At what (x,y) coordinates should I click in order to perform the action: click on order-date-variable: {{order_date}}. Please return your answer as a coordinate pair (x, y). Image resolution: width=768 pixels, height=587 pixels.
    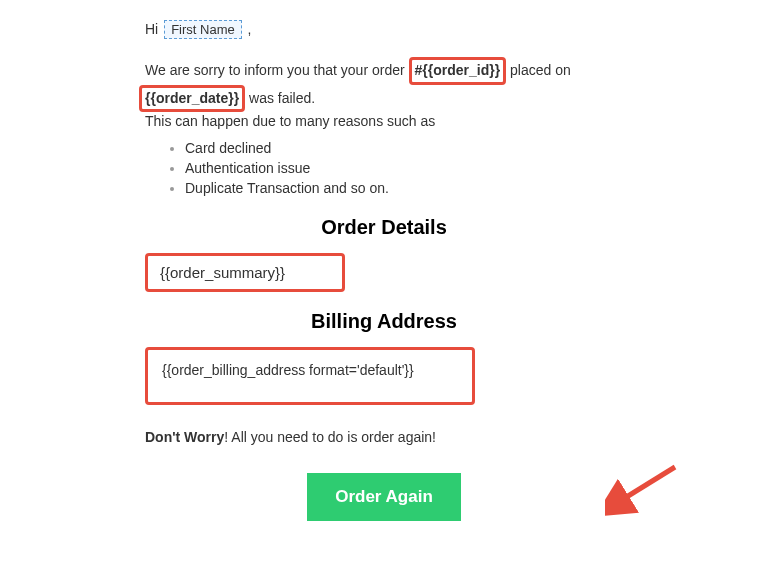
    Looking at the image, I should click on (192, 98).